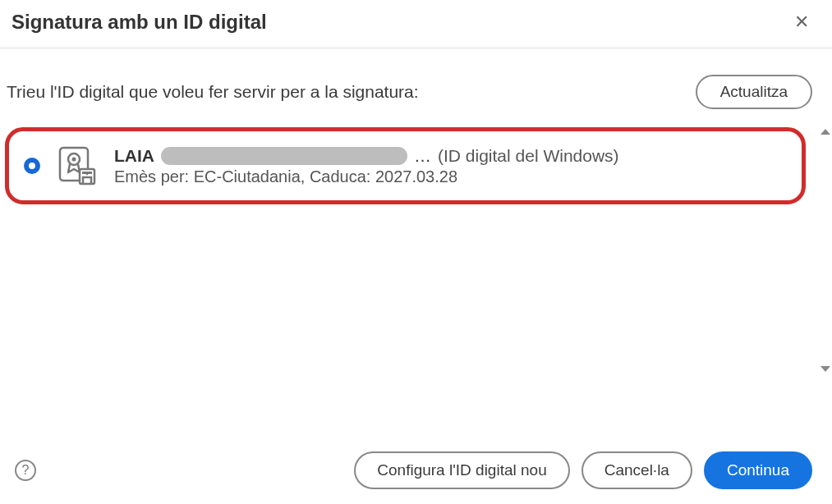  What do you see at coordinates (416, 25) in the screenshot?
I see `dialog-header: Signatura amb un ID digital ✕` at bounding box center [416, 25].